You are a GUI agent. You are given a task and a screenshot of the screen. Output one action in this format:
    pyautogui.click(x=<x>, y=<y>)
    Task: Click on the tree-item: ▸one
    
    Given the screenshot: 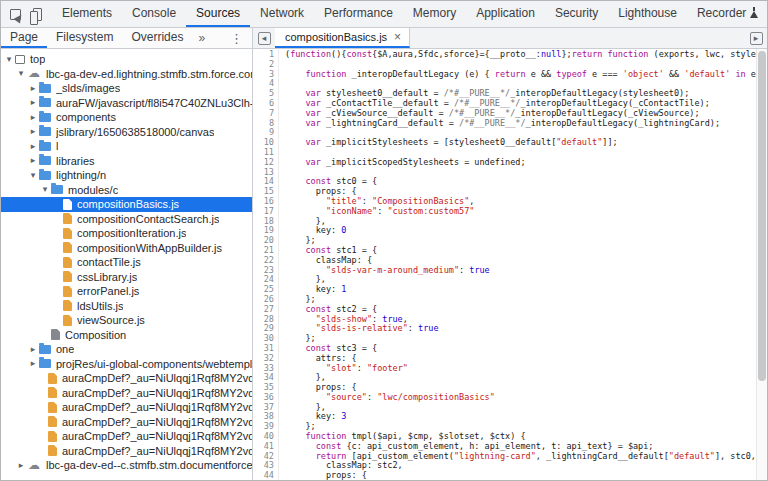 What is the action you would take?
    pyautogui.click(x=126, y=350)
    